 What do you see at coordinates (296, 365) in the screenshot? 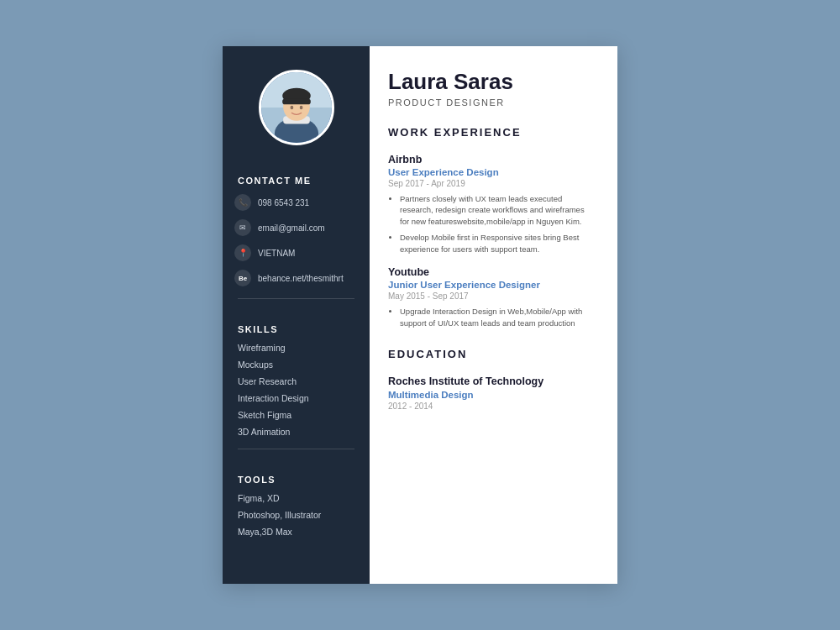
I see `skill-item: Mockups` at bounding box center [296, 365].